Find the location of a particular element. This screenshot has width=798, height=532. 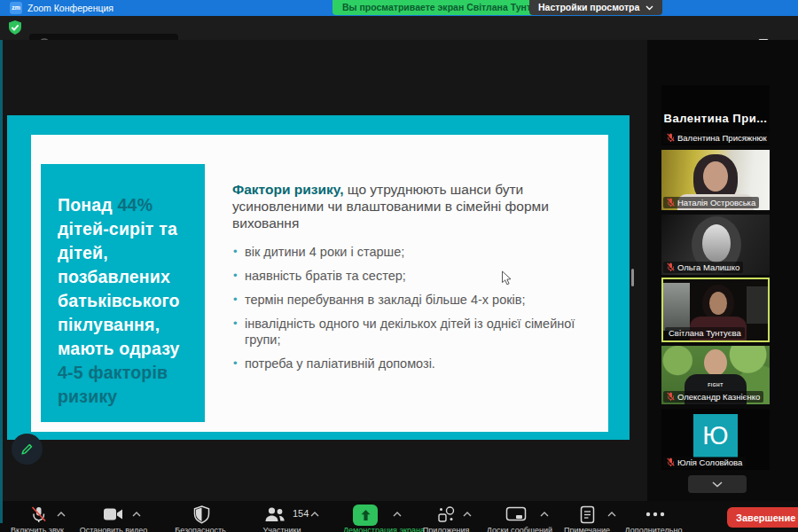

apps-button is located at coordinates (446, 514).